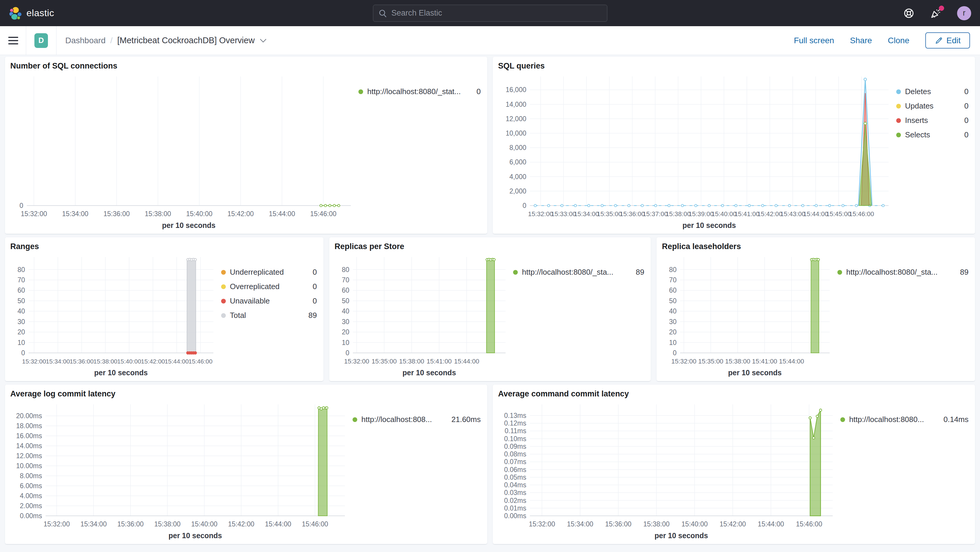 This screenshot has height=552, width=980. I want to click on legend-item: Updates0, so click(932, 106).